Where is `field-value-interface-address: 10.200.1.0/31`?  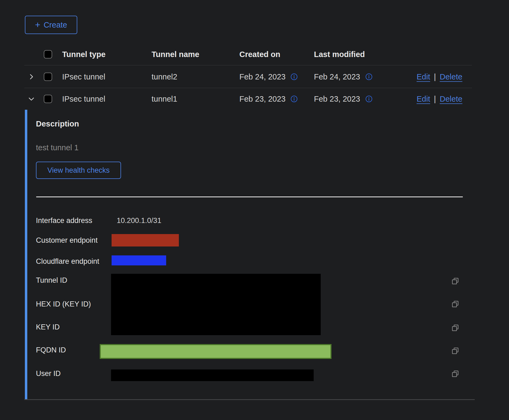 field-value-interface-address: 10.200.1.0/31 is located at coordinates (139, 221).